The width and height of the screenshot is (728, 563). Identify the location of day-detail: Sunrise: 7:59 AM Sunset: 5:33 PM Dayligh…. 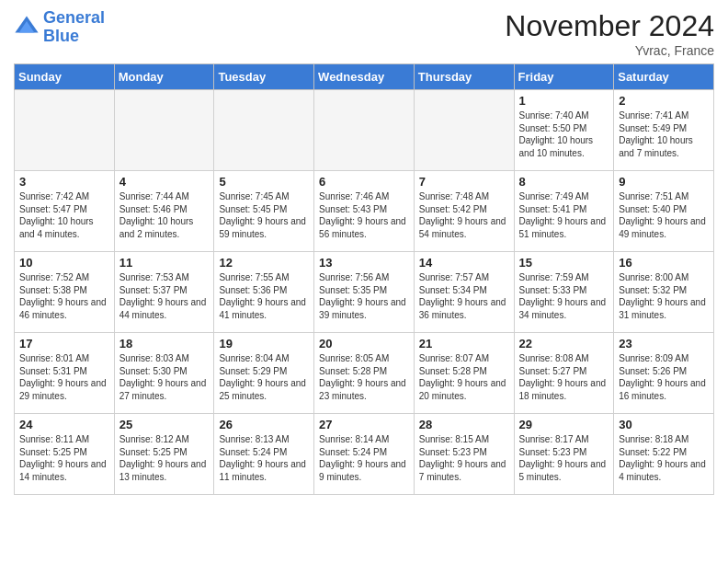
(564, 296).